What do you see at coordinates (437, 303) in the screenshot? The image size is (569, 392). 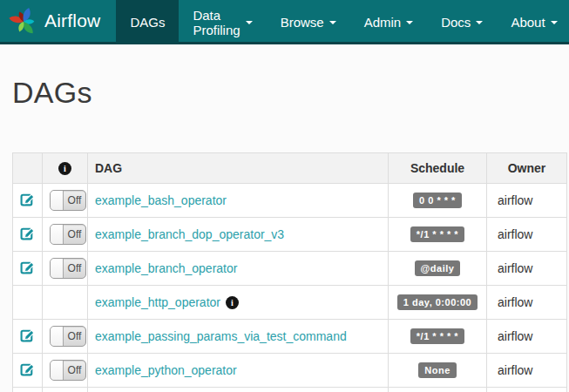 I see `schedule-cell: 1 day, 0:00:00` at bounding box center [437, 303].